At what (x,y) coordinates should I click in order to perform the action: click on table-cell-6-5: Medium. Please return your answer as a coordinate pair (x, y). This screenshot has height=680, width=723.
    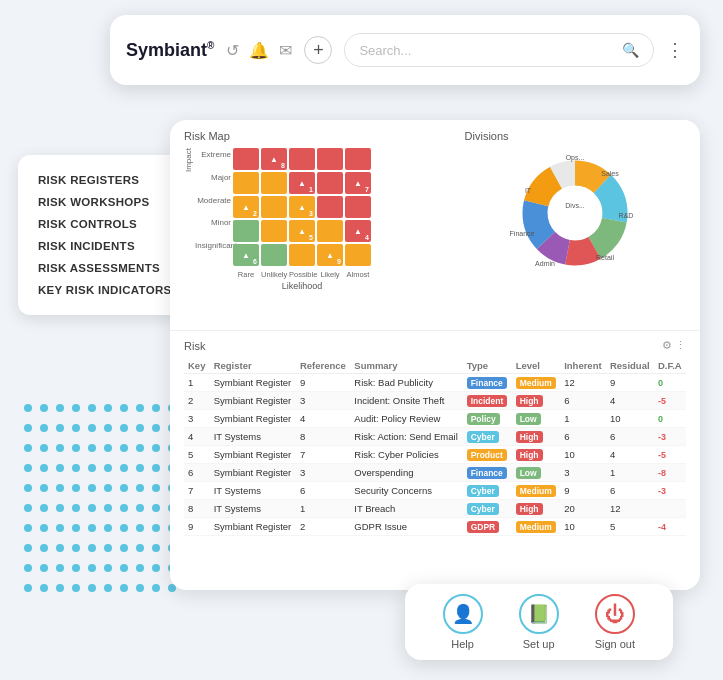
    Looking at the image, I should click on (536, 491).